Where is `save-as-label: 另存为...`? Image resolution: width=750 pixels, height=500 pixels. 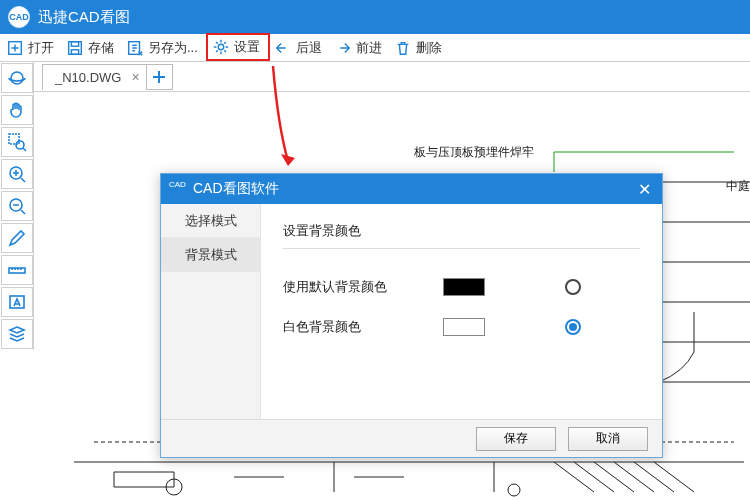
save-as-label: 另存为... is located at coordinates (173, 48).